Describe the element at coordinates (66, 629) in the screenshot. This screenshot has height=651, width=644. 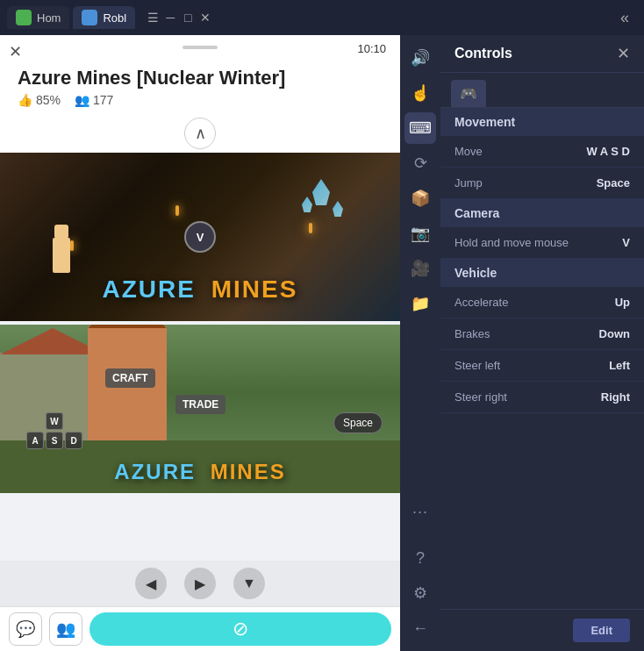
I see `users-button: 👥` at that location.